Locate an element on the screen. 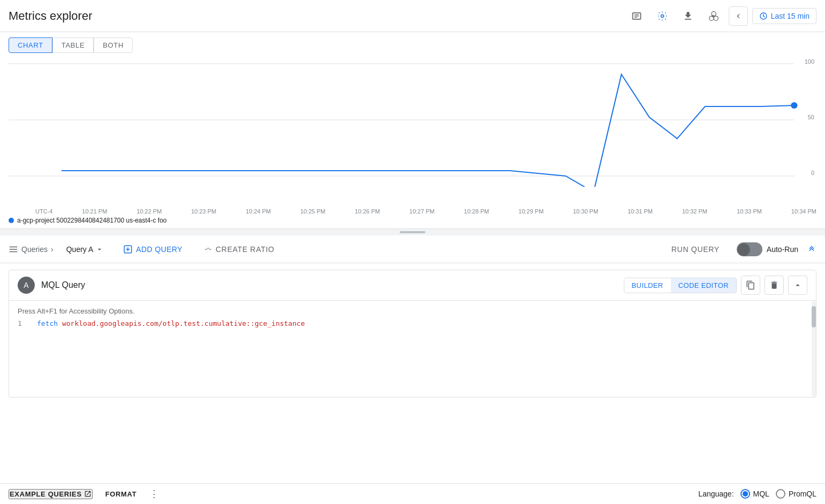 This screenshot has height=504, width=825. add-query-button: ADD QUERY is located at coordinates (153, 249).